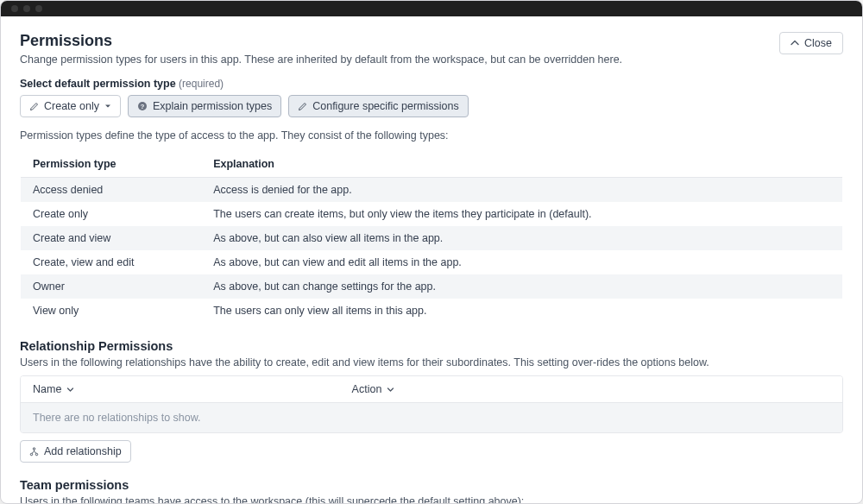 The width and height of the screenshot is (863, 504). Describe the element at coordinates (321, 41) in the screenshot. I see `page-title: Permissions` at that location.